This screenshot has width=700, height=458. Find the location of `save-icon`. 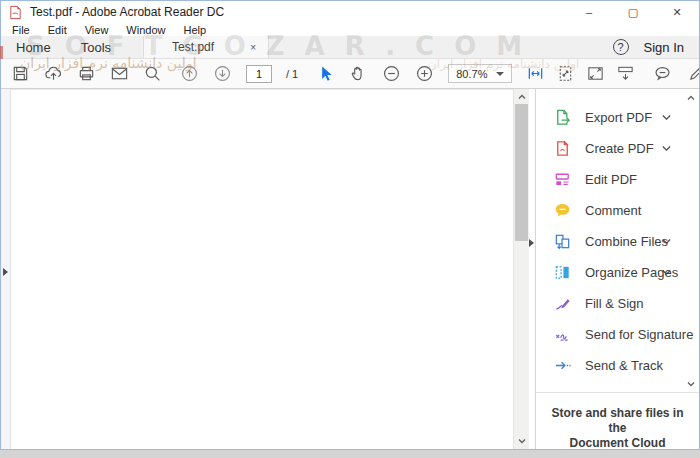

save-icon is located at coordinates (20, 74).